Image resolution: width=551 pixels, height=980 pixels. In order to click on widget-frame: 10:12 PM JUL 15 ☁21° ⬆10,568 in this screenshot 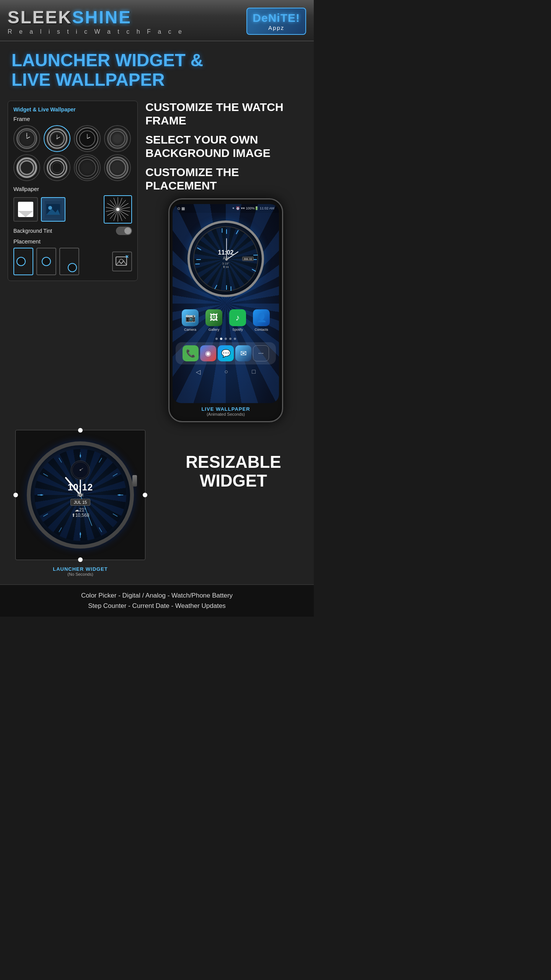, I will do `click(80, 495)`.